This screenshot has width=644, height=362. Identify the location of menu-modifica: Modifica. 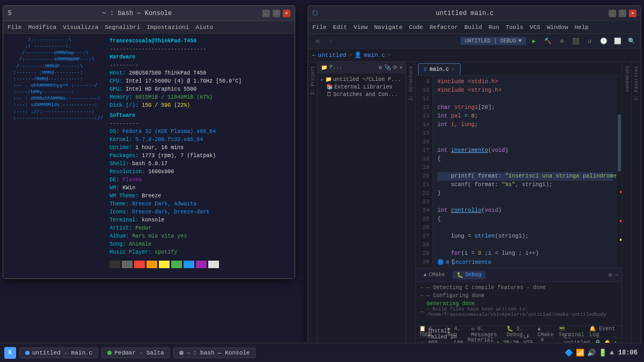
(42, 27).